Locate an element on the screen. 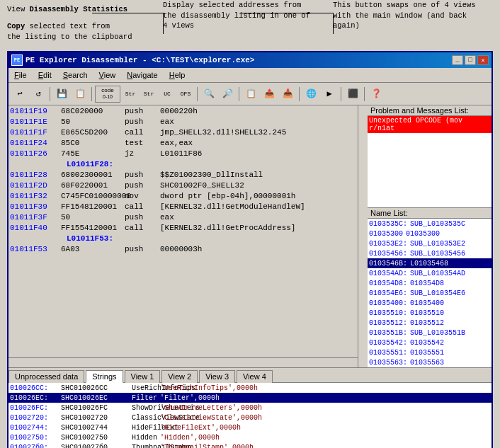 This screenshot has width=500, height=448. tab-view2: View 2 is located at coordinates (180, 377).